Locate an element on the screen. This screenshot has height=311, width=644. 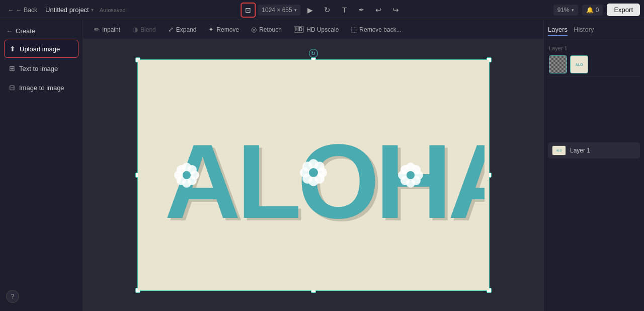
layer-thumb-text: ALO is located at coordinates (580, 64).